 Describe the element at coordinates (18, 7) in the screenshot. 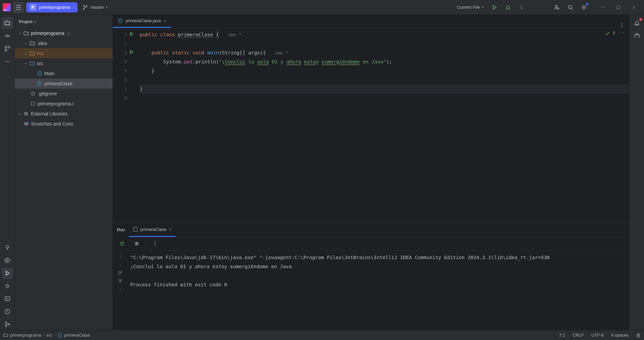

I see `main-menu-button` at that location.